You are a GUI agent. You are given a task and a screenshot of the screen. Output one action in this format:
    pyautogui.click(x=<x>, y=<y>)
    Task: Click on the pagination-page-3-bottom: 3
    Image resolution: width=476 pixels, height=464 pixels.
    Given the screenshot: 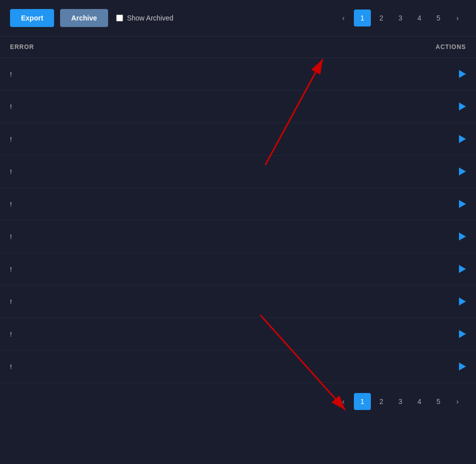 What is the action you would take?
    pyautogui.click(x=400, y=402)
    